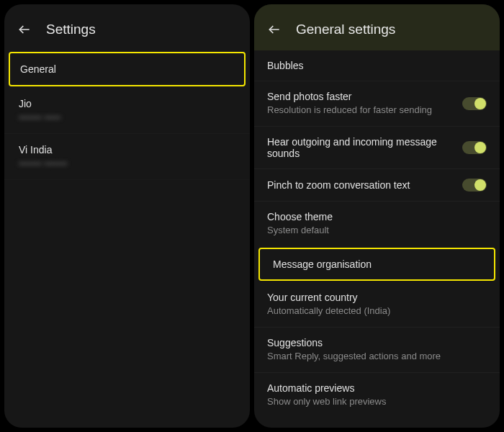 This screenshot has height=432, width=504. Describe the element at coordinates (377, 224) in the screenshot. I see `row-choose-theme: Choose theme System default` at that location.